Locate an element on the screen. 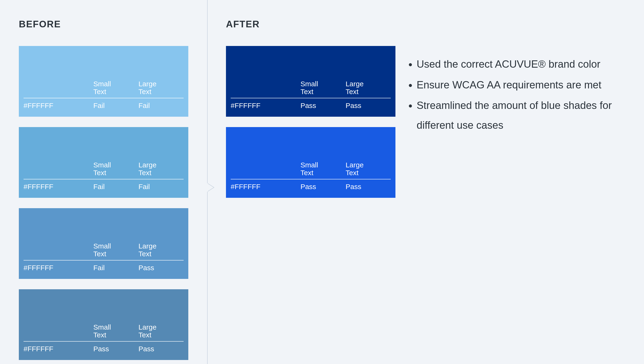 This screenshot has width=644, height=364. contrast-table: #FFFFFFSmallTextLargeText#FFFFFFFailPass is located at coordinates (104, 257).